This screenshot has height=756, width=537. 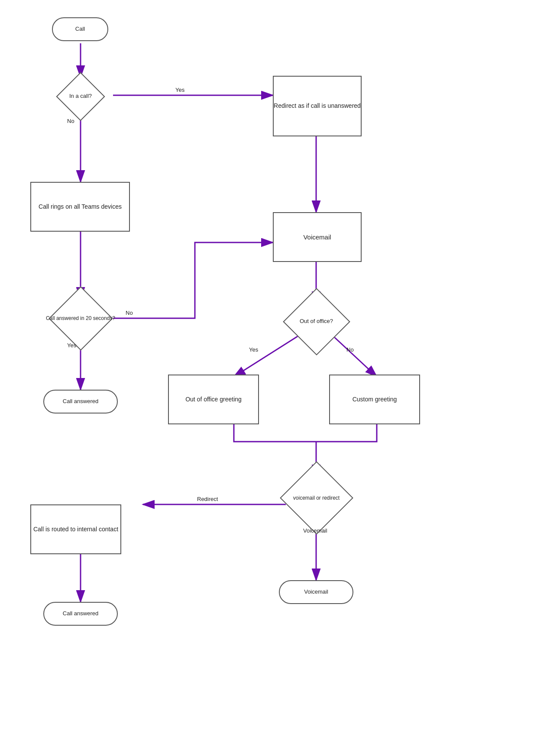 I want to click on redirect-unanswered-node: Redirect as if call is unanswered, so click(x=317, y=106).